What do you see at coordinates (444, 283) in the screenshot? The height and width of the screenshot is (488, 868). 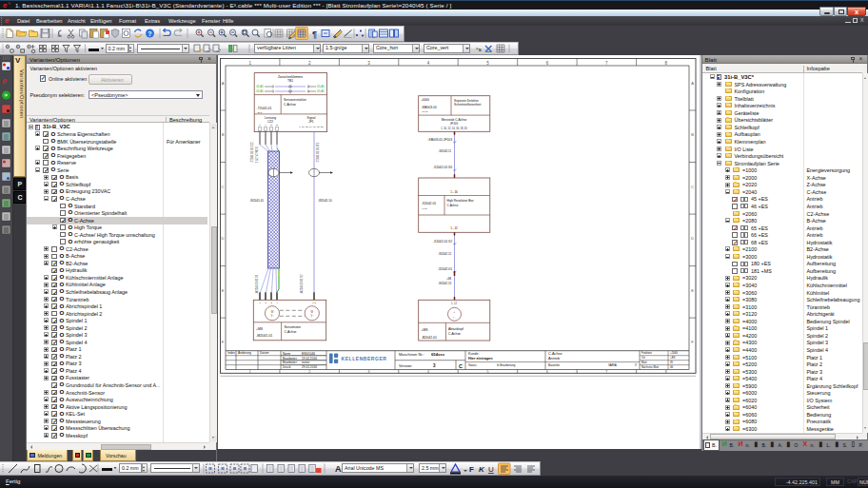 I see `svg-text: -W2042.13` at bounding box center [444, 283].